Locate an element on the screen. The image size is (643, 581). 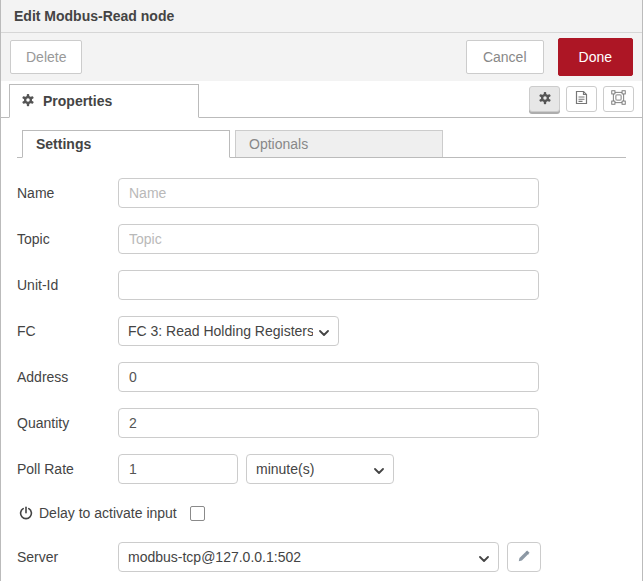
delay-label: Delay to activate input is located at coordinates (108, 513).